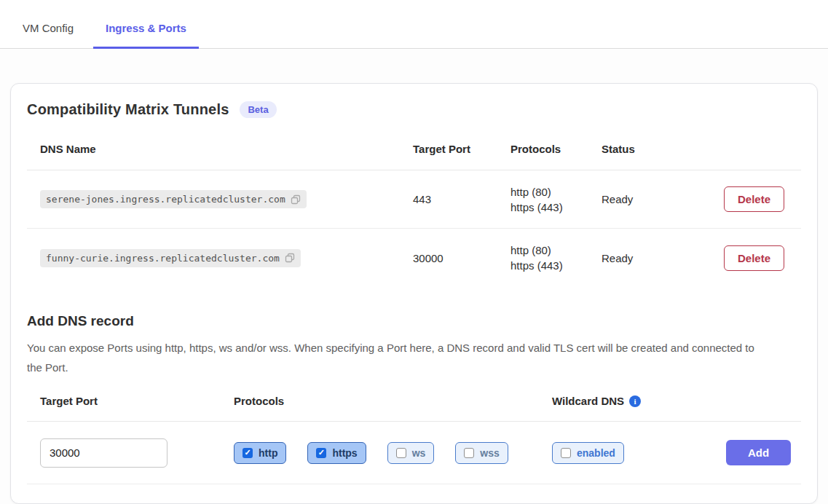 This screenshot has height=504, width=828. I want to click on add-button-cell: Add, so click(767, 453).